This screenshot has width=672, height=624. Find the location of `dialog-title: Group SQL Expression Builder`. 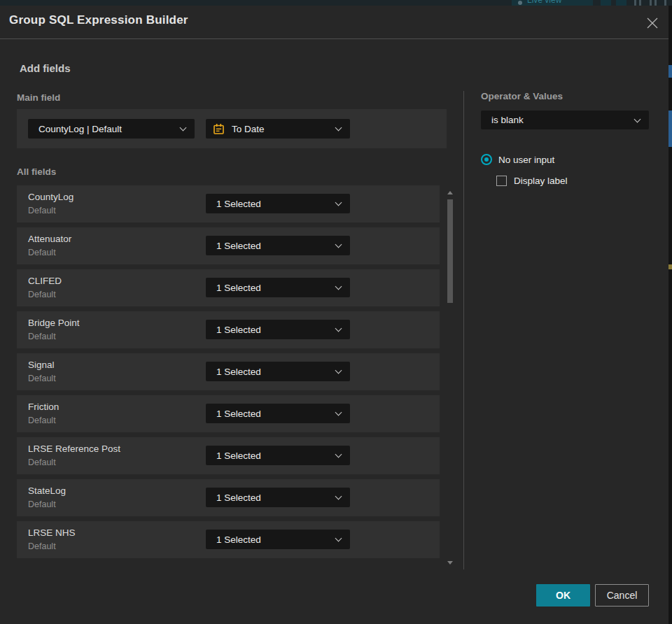

dialog-title: Group SQL Expression Builder is located at coordinates (99, 20).